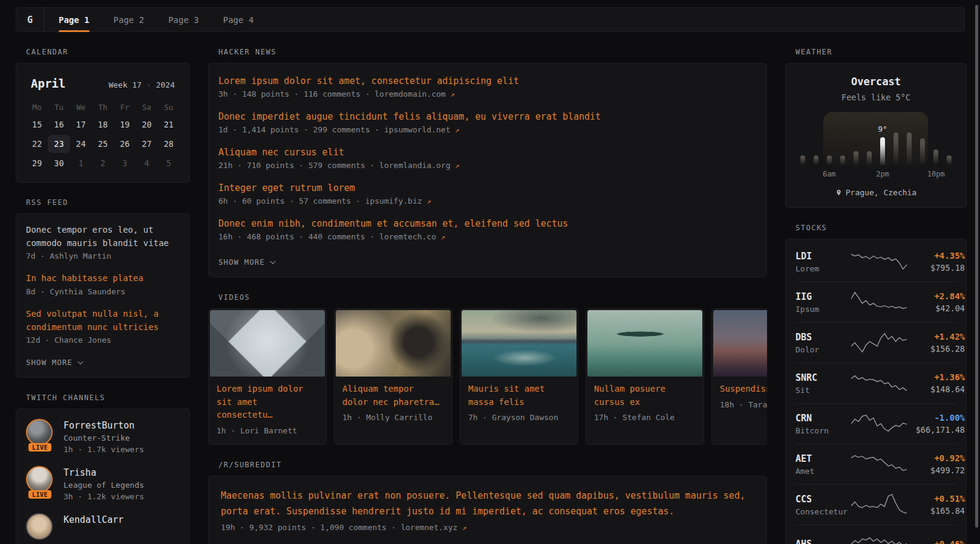 Image resolution: width=980 pixels, height=544 pixels. I want to click on rss-item-title: In hac habitasse platea, so click(103, 279).